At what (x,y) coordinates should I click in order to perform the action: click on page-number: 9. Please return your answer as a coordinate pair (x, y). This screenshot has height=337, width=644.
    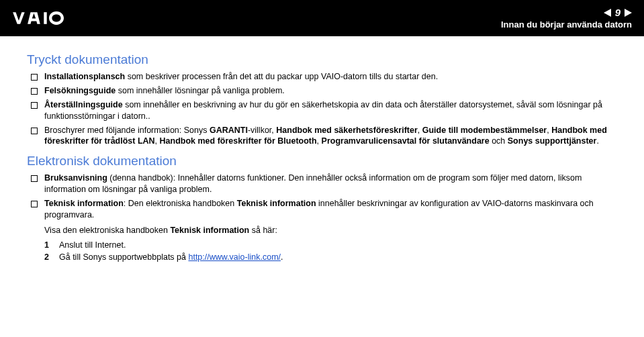
    Looking at the image, I should click on (618, 12).